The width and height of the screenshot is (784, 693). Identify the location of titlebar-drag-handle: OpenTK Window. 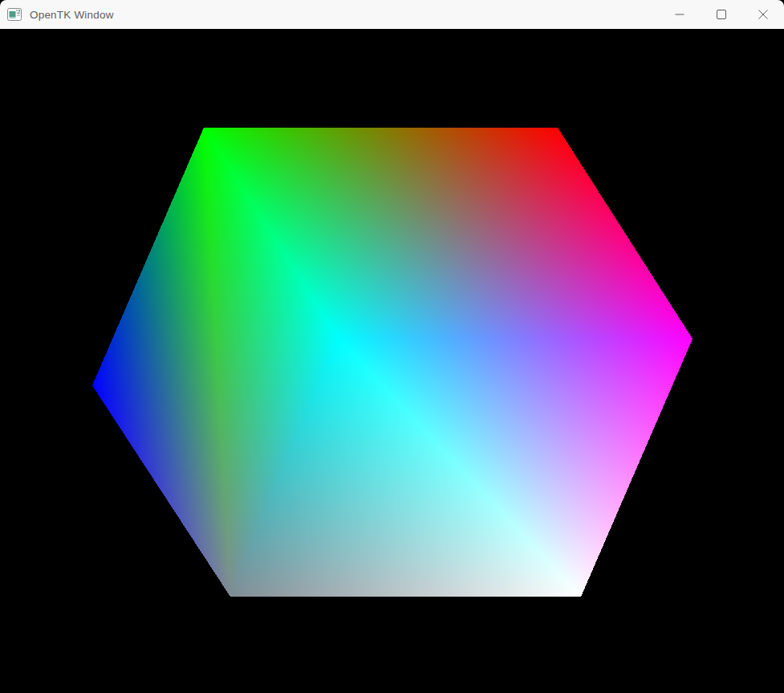
(392, 14).